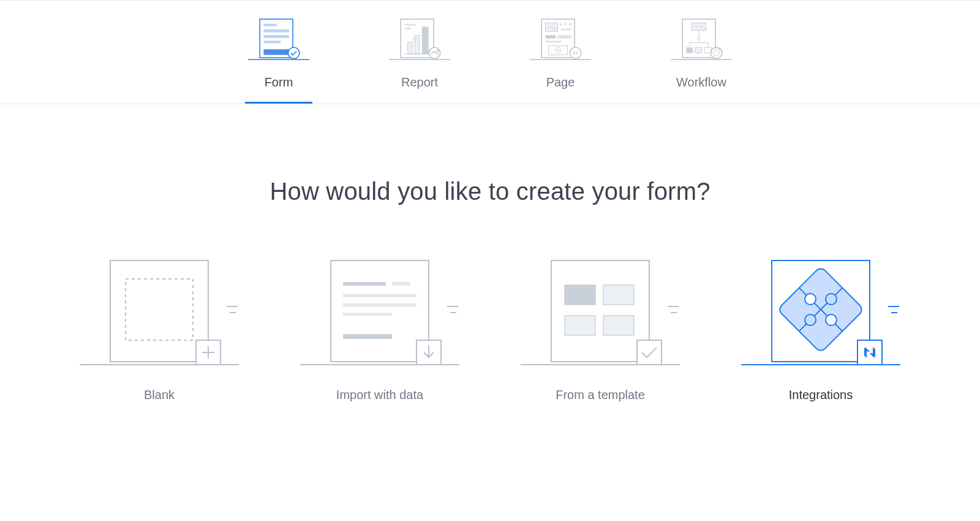  Describe the element at coordinates (560, 40) in the screenshot. I see `page-icon` at that location.